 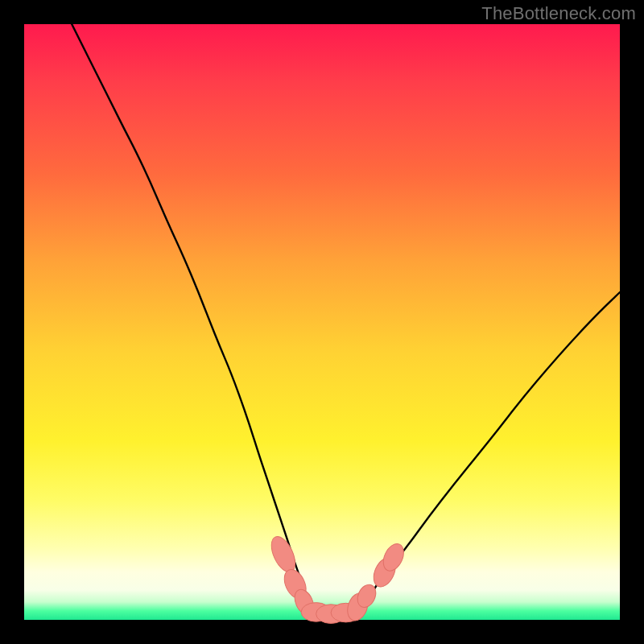 What do you see at coordinates (336, 578) in the screenshot?
I see `curve-markers` at bounding box center [336, 578].